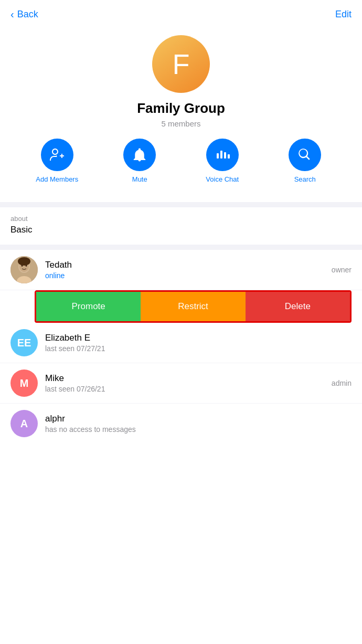 This screenshot has width=362, height=644. I want to click on alphr-name: alphr, so click(198, 419).